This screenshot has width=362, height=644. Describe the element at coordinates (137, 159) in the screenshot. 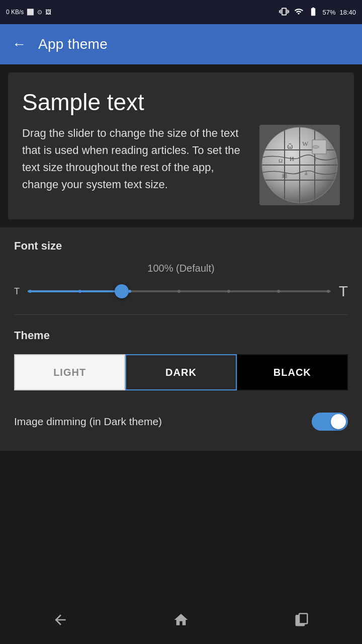

I see `preview-text: Drag the slider to change the size of th…` at that location.